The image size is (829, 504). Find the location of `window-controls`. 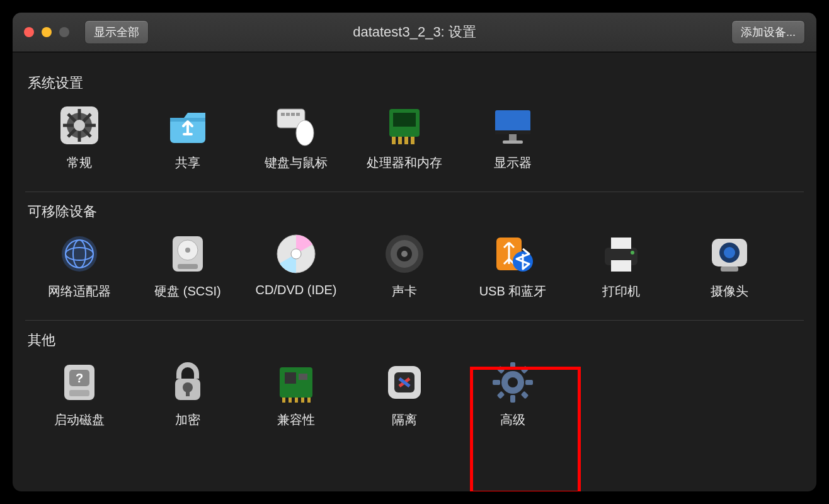

window-controls is located at coordinates (47, 32).